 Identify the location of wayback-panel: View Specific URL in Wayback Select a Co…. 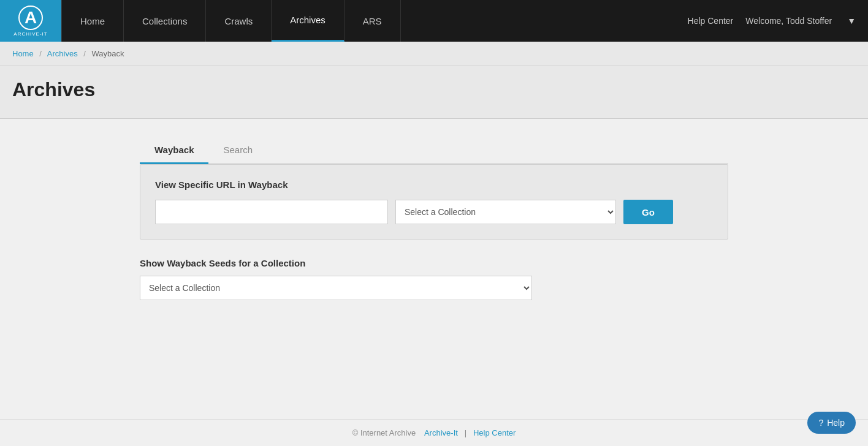
(434, 202).